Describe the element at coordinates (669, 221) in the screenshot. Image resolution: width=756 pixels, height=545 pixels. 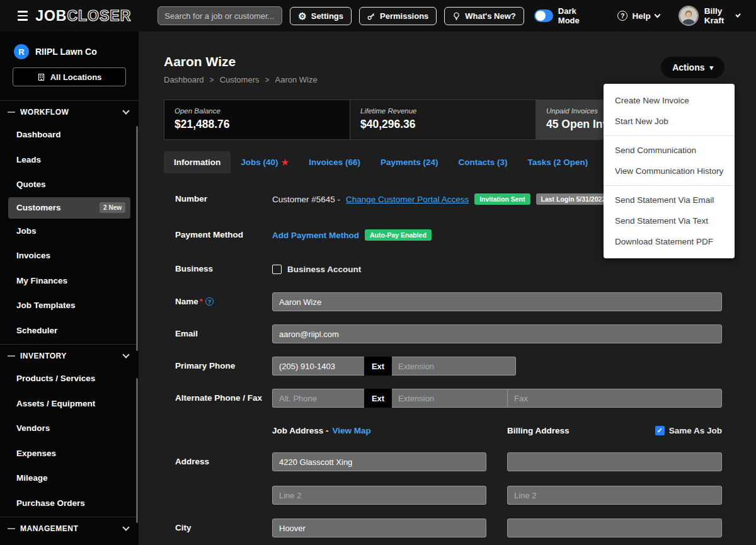
I see `menu-item-send-statement-via-text: Send Statement Via Text` at that location.